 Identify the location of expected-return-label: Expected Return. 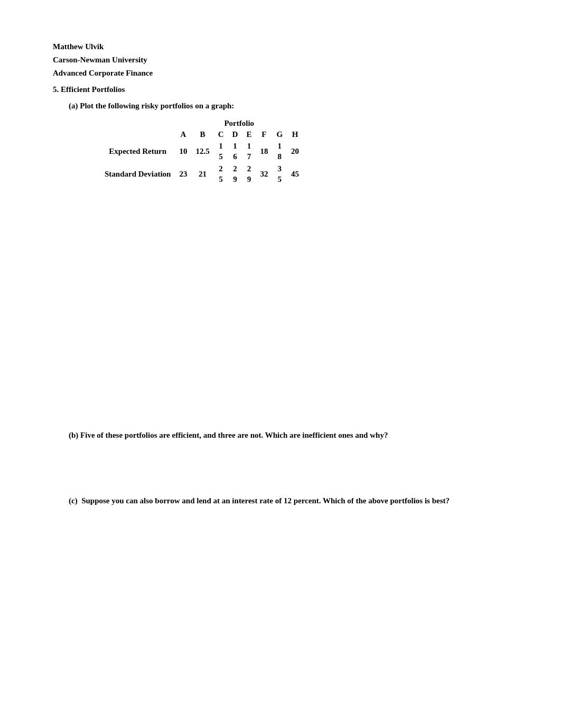
(137, 151).